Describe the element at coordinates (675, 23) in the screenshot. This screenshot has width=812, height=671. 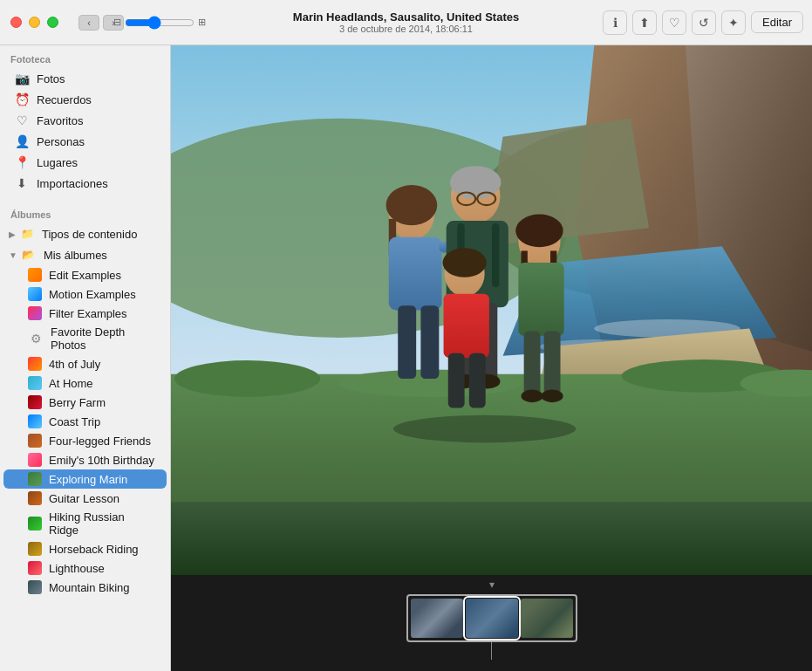
I see `heart-icon: ♡` at that location.